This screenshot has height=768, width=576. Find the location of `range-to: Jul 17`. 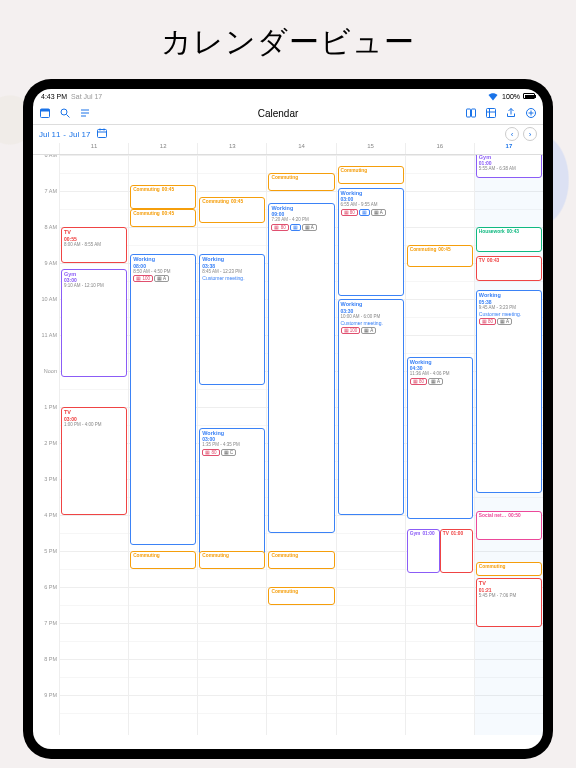

range-to: Jul 17 is located at coordinates (80, 134).